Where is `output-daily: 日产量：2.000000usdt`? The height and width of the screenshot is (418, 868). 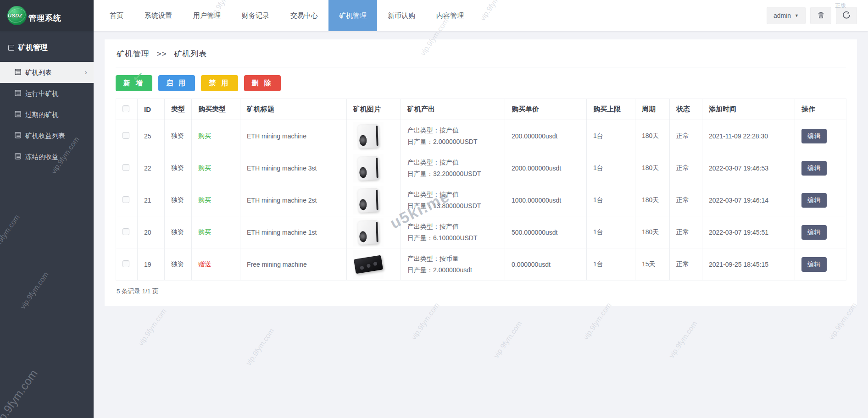 output-daily: 日产量：2.000000usdt is located at coordinates (454, 270).